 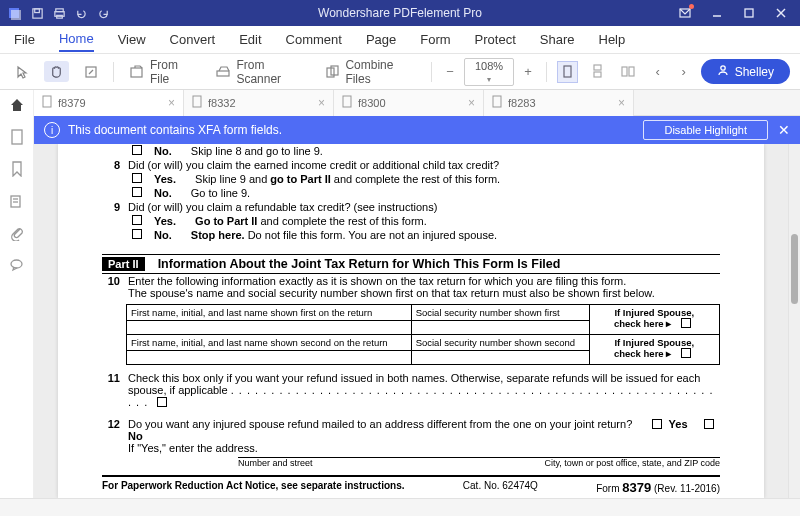 I want to click on vertical-scrollbar, so click(x=794, y=321).